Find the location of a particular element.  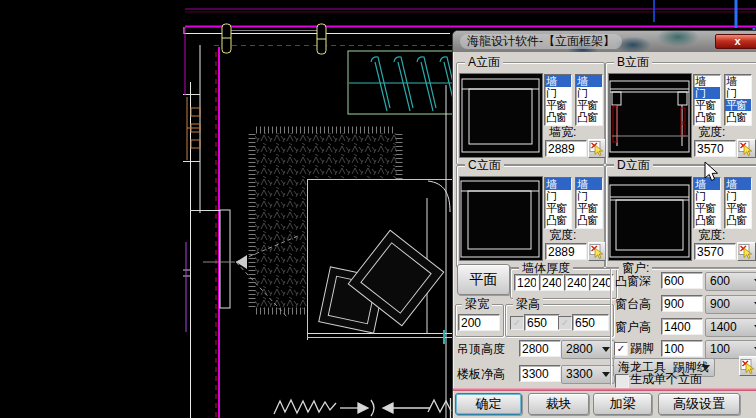

beam-height-checkbox-2: ✓ is located at coordinates (565, 323).